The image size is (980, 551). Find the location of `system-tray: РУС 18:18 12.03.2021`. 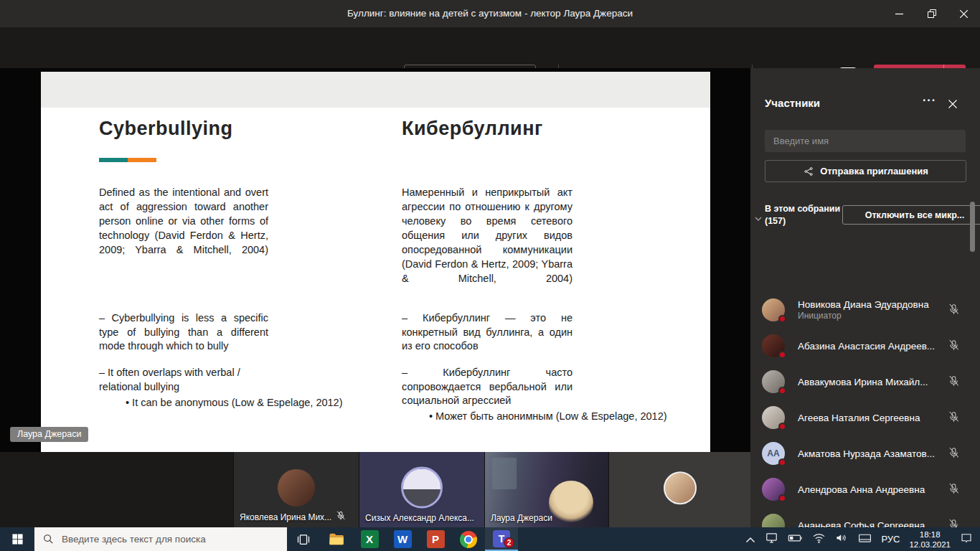

system-tray: РУС 18:18 12.03.2021 is located at coordinates (862, 540).